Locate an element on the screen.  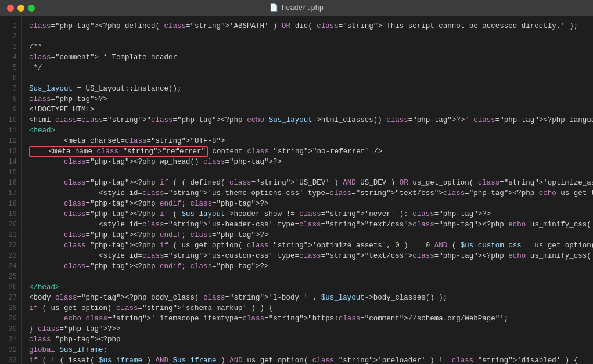
line-number: 7 is located at coordinates (10, 89).